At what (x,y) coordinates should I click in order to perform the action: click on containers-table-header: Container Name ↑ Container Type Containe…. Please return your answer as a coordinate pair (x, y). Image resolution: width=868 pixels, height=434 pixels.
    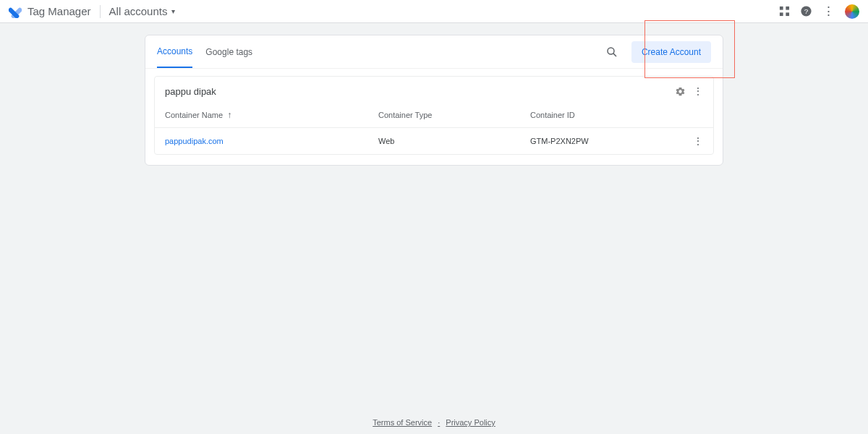
    Looking at the image, I should click on (434, 116).